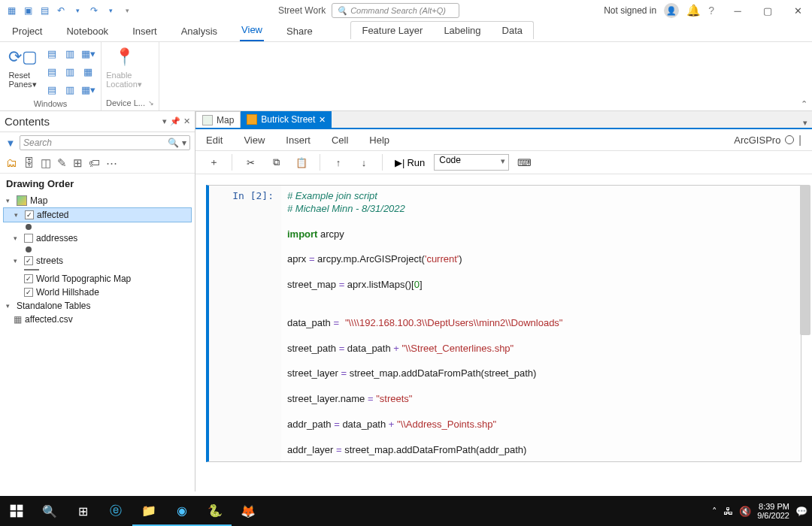 The width and height of the screenshot is (812, 526). Describe the element at coordinates (392, 30) in the screenshot. I see `ctab-feature-layer: Feature Layer` at that location.